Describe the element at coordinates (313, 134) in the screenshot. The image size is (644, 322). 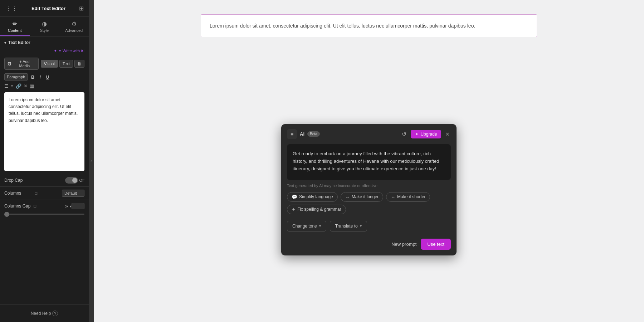
I see `beta-badge: Beta` at that location.